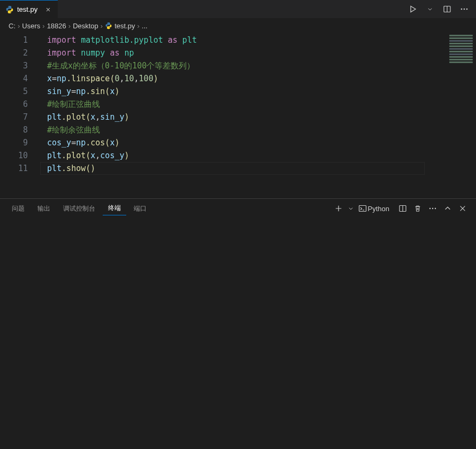 The image size is (476, 449). What do you see at coordinates (380, 208) in the screenshot?
I see `launch-profile-label: Python` at bounding box center [380, 208].